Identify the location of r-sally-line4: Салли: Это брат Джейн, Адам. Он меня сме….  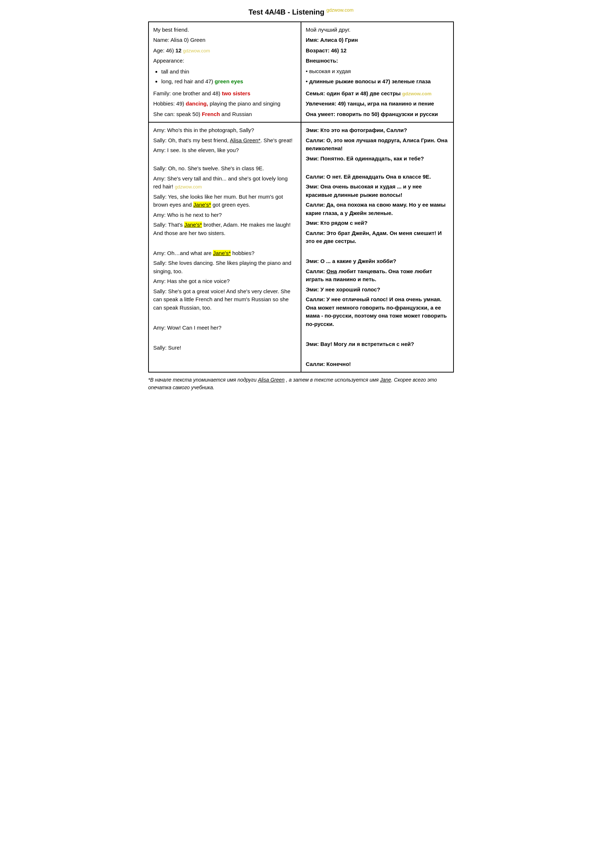
(377, 237).